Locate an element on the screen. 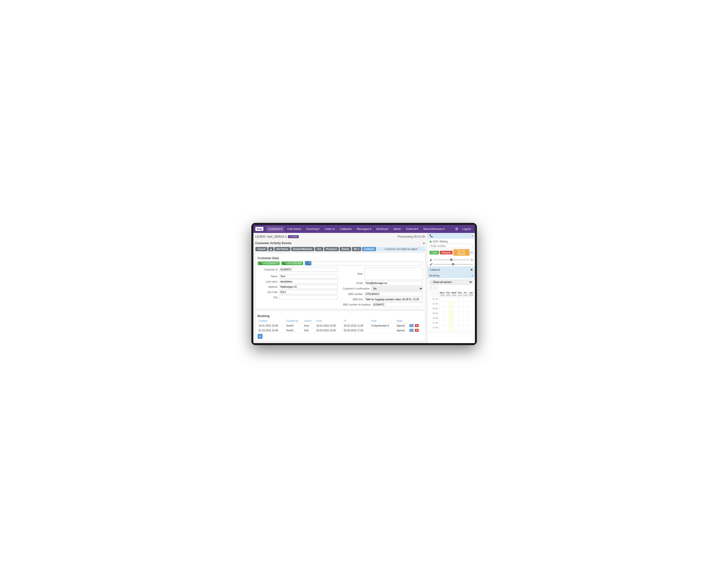  settings-icon: ⚙ is located at coordinates (457, 229).